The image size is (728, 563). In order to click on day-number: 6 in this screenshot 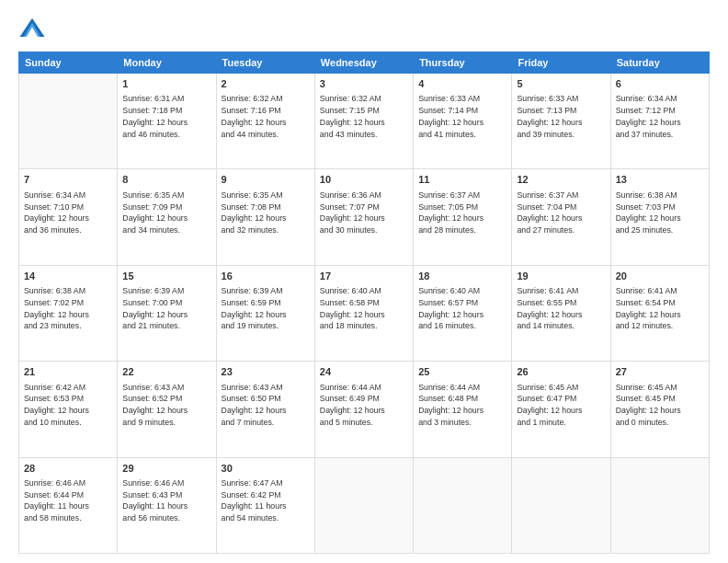, I will do `click(660, 85)`.